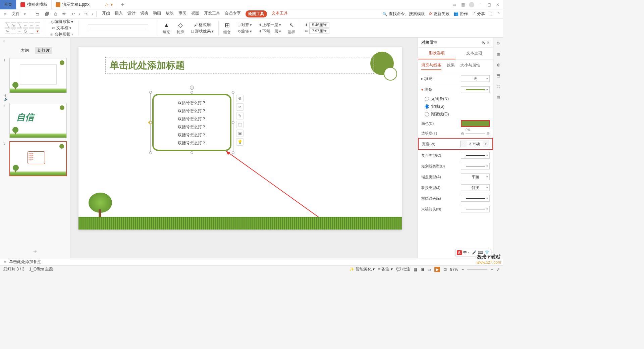 Image resolution: width=644 pixels, height=349 pixels. Describe the element at coordinates (227, 32) in the screenshot. I see `group-button: 组合` at that location.